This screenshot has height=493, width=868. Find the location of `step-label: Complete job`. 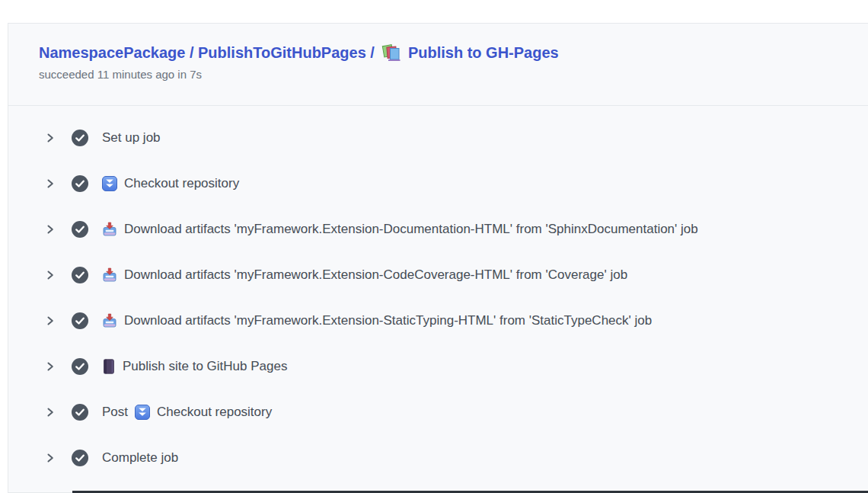

step-label: Complete job is located at coordinates (140, 458).